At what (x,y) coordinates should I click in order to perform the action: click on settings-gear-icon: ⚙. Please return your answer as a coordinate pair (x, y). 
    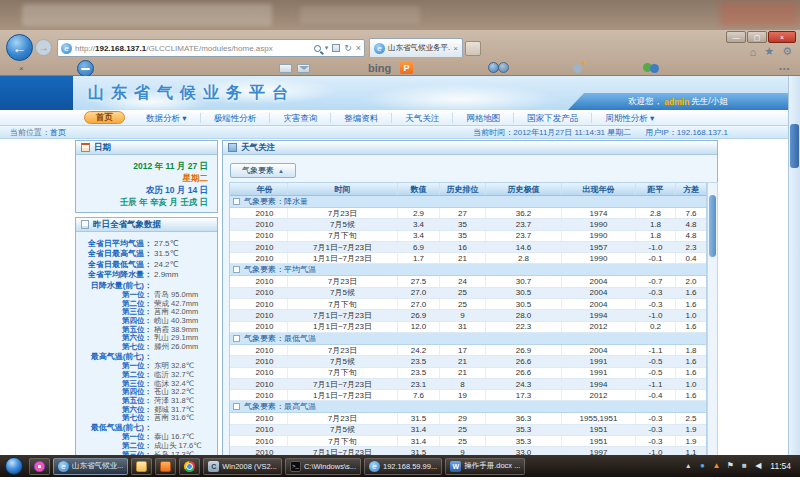
    Looking at the image, I should click on (787, 52).